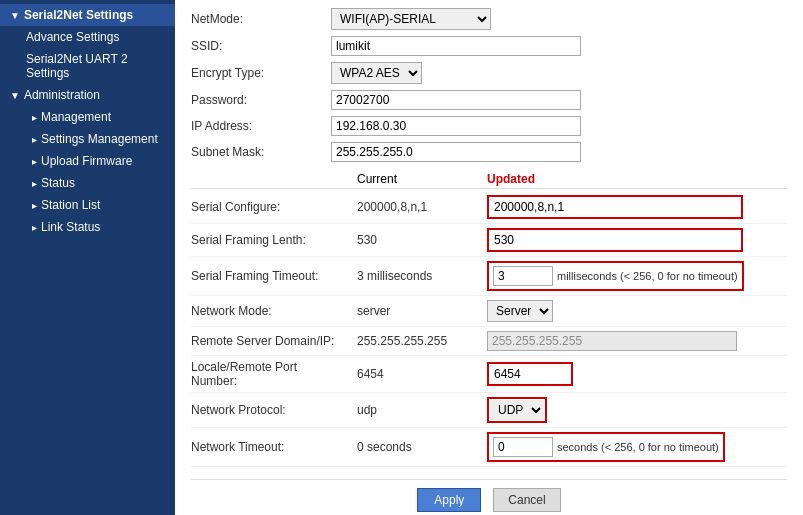  Describe the element at coordinates (634, 179) in the screenshot. I see `col-updated-header: Updated` at that location.